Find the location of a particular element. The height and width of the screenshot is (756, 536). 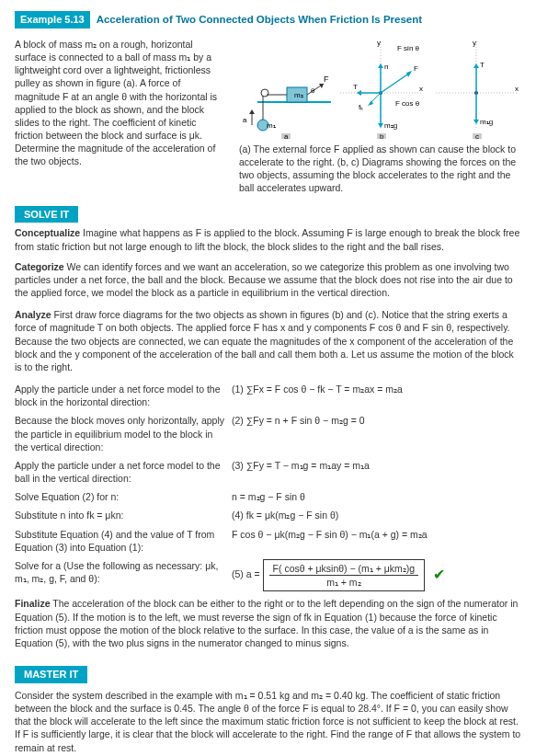

categorize-text: We can identify forces and we want an ac… is located at coordinates (264, 280).